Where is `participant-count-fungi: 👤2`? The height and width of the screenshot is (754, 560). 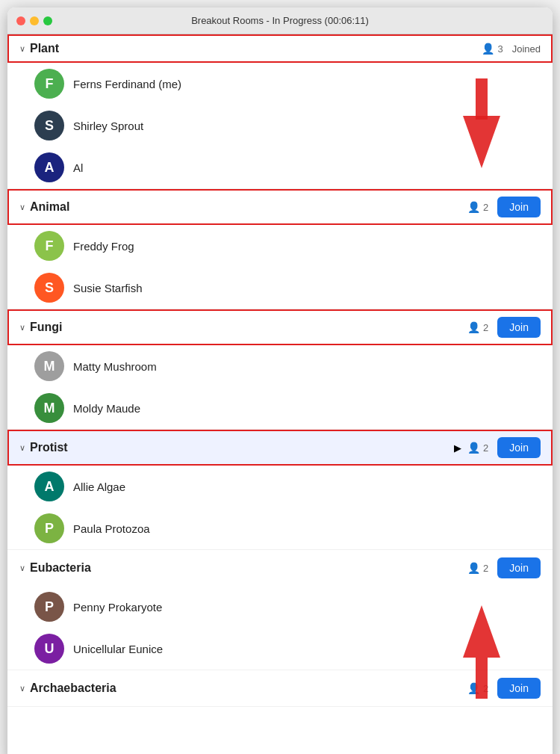
participant-count-fungi: 👤2 is located at coordinates (478, 327).